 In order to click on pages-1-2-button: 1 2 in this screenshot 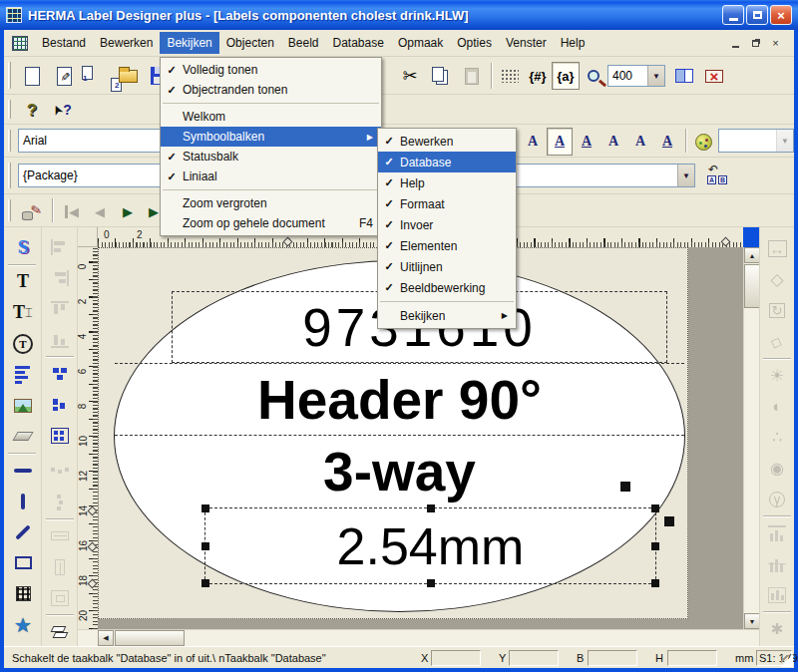, I will do `click(96, 76)`.